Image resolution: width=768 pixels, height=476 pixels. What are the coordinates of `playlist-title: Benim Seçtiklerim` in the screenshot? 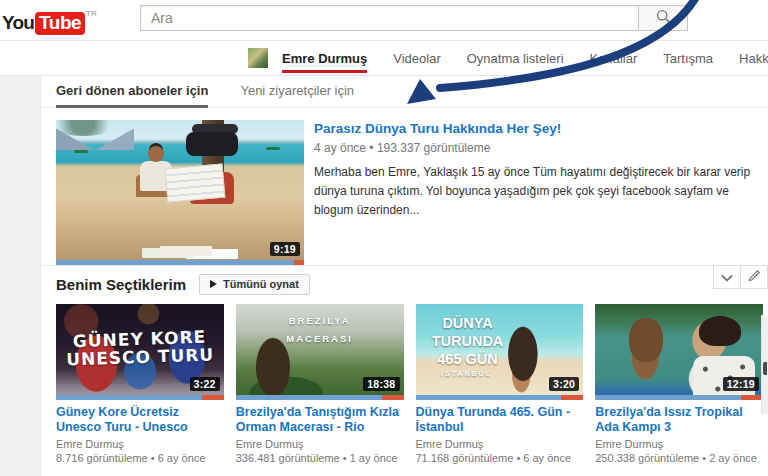 It's located at (121, 284).